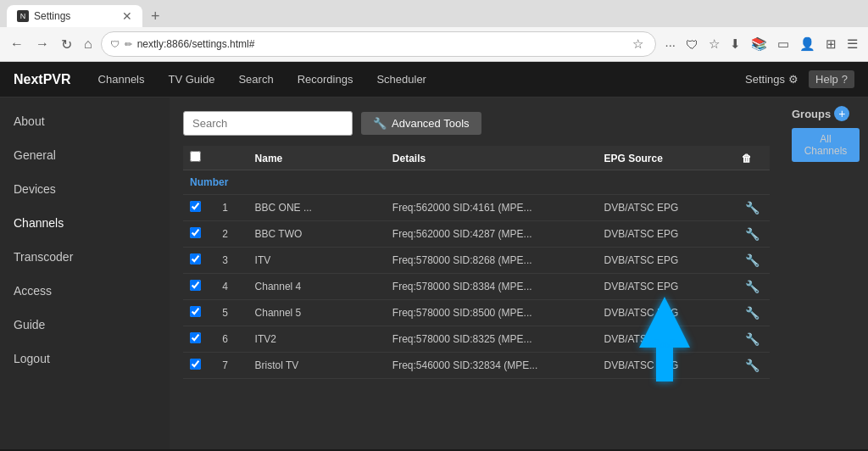 The height and width of the screenshot is (451, 868). Describe the element at coordinates (434, 80) in the screenshot. I see `app-header: NextPVR Channels TV Guide Search Recordi…` at that location.